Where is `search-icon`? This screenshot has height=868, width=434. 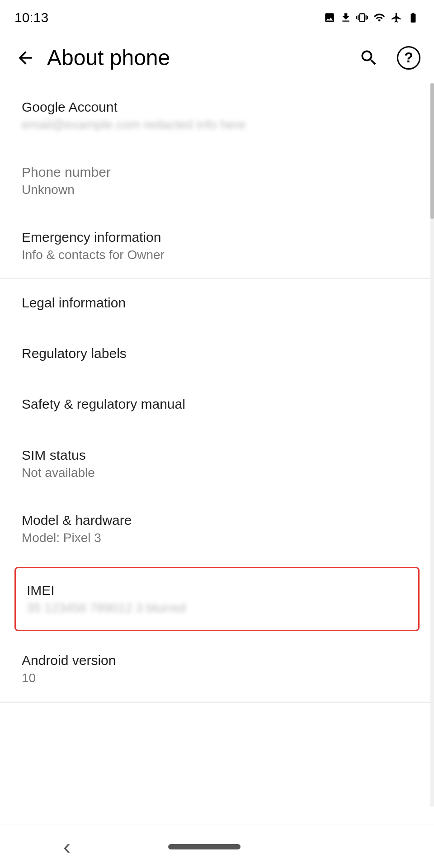
search-icon is located at coordinates (369, 58).